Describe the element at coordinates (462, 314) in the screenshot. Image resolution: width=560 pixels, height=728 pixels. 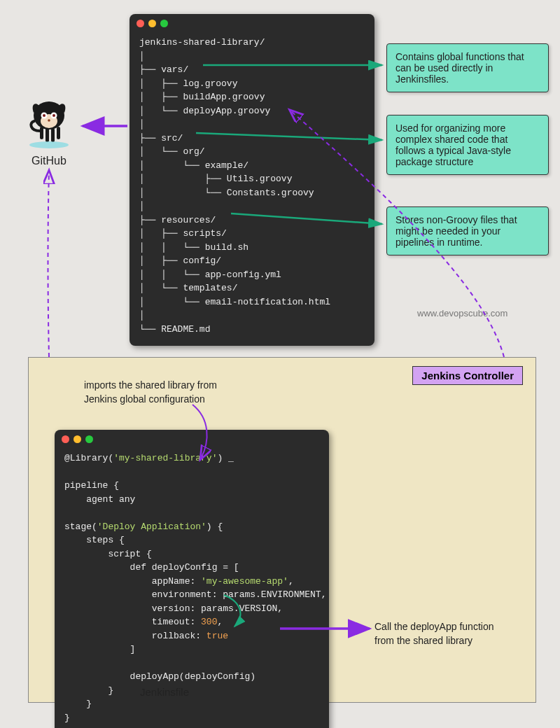
I see `website-credit: www.devopscube.com` at that location.